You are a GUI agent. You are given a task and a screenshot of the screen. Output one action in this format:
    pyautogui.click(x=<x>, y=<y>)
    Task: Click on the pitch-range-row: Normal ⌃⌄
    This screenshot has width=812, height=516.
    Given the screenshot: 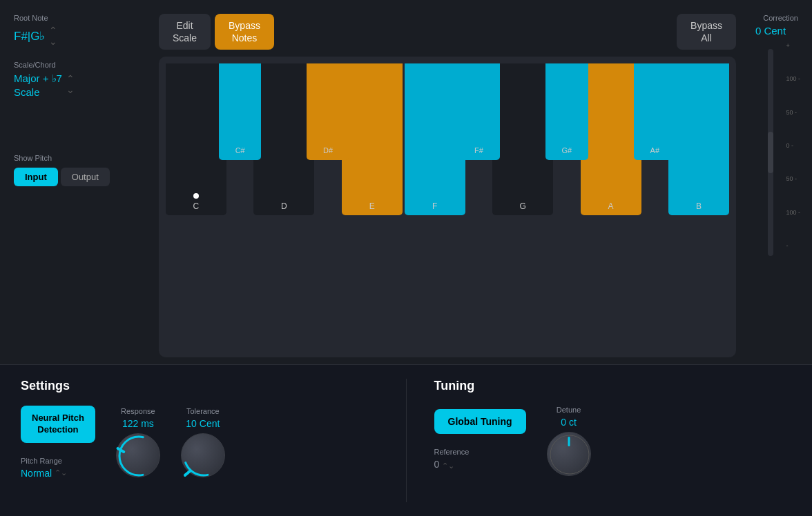 What is the action you would take?
    pyautogui.click(x=58, y=473)
    